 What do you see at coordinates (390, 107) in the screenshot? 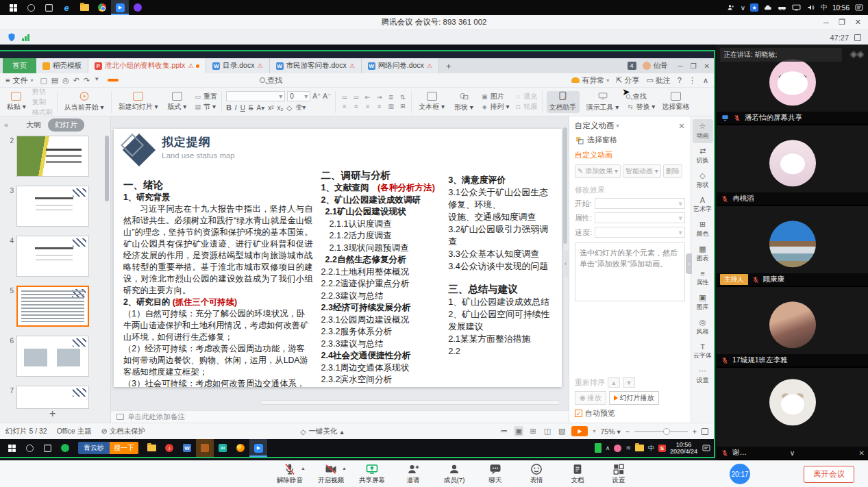
I see `columns-button: ▥` at bounding box center [390, 107].